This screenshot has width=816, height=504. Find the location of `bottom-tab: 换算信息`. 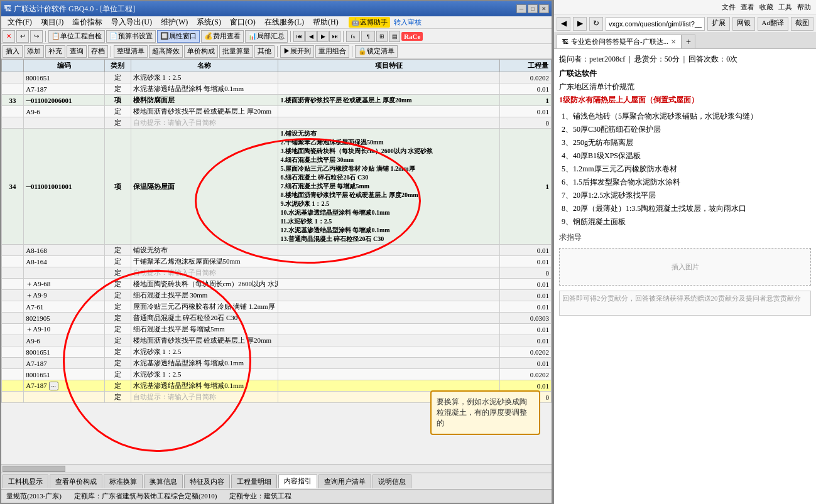

bottom-tab: 换算信息 is located at coordinates (163, 481).